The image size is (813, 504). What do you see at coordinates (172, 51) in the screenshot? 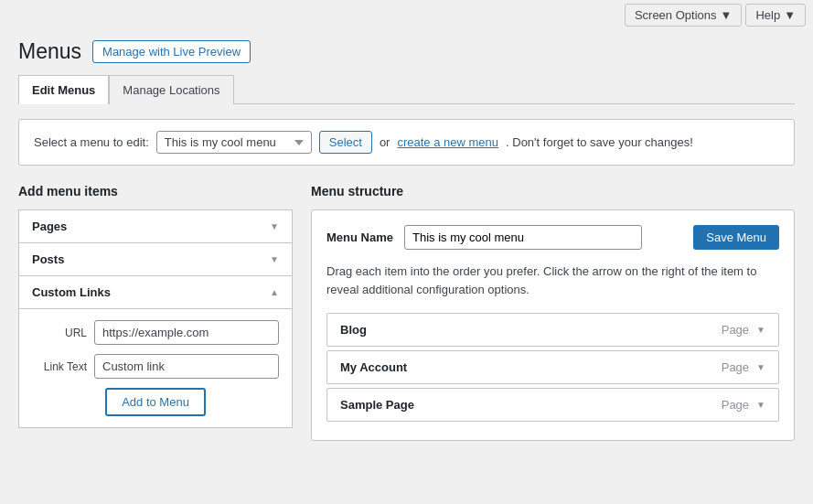
I see `live-preview-button: Manage with Live Preview` at bounding box center [172, 51].